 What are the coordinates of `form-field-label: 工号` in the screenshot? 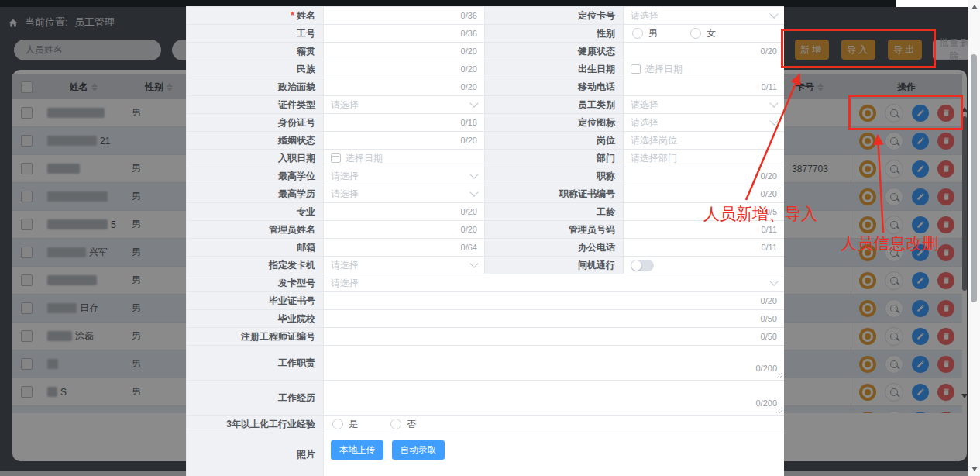 It's located at (255, 34).